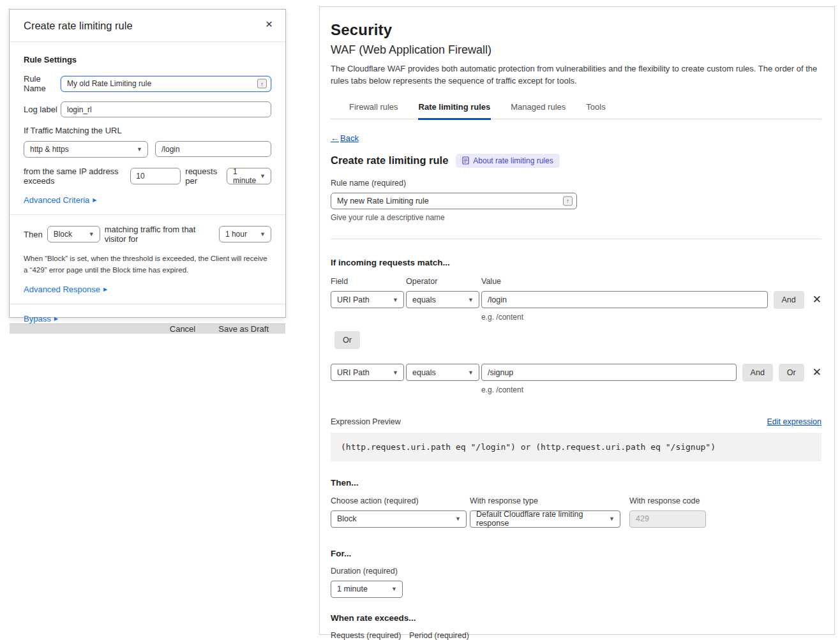 The width and height of the screenshot is (840, 640). I want to click on match-column-labels: Field Operator Value, so click(576, 281).